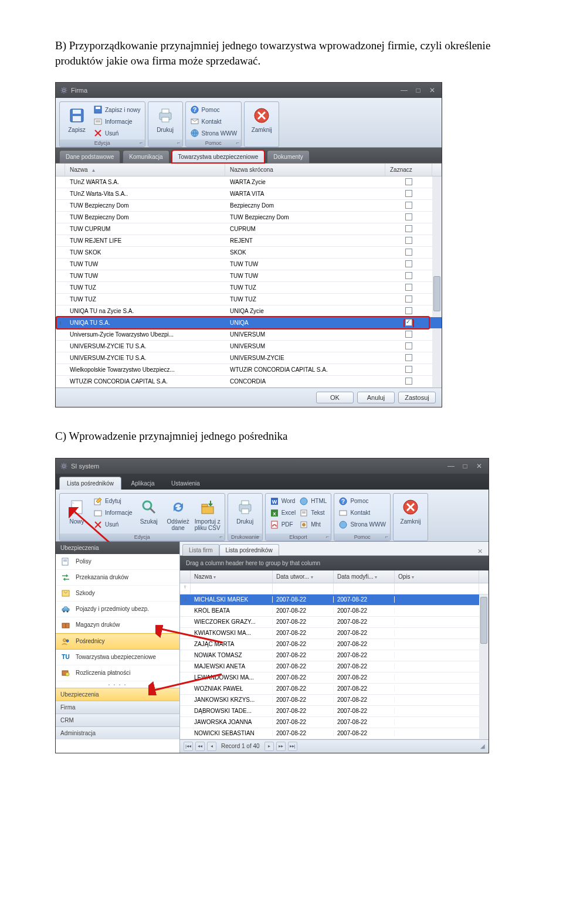 This screenshot has height=924, width=563. I want to click on subtab-close-icon: ✕, so click(482, 551).